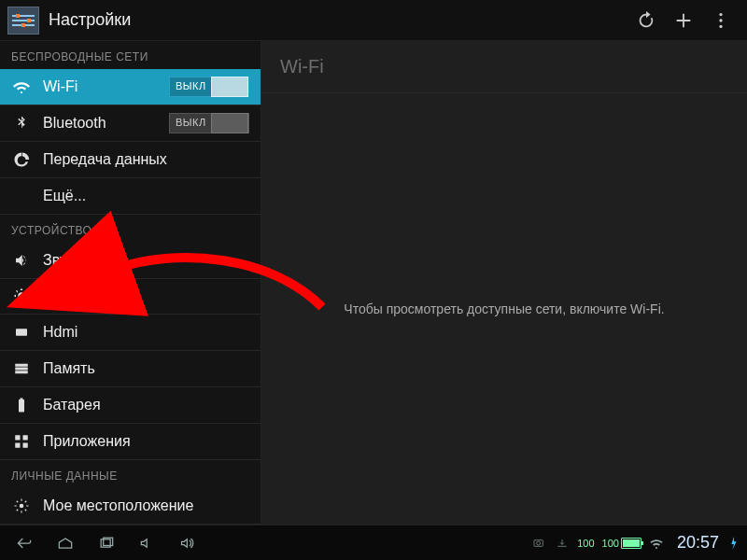 The image size is (747, 560). I want to click on wifi-status-icon, so click(656, 543).